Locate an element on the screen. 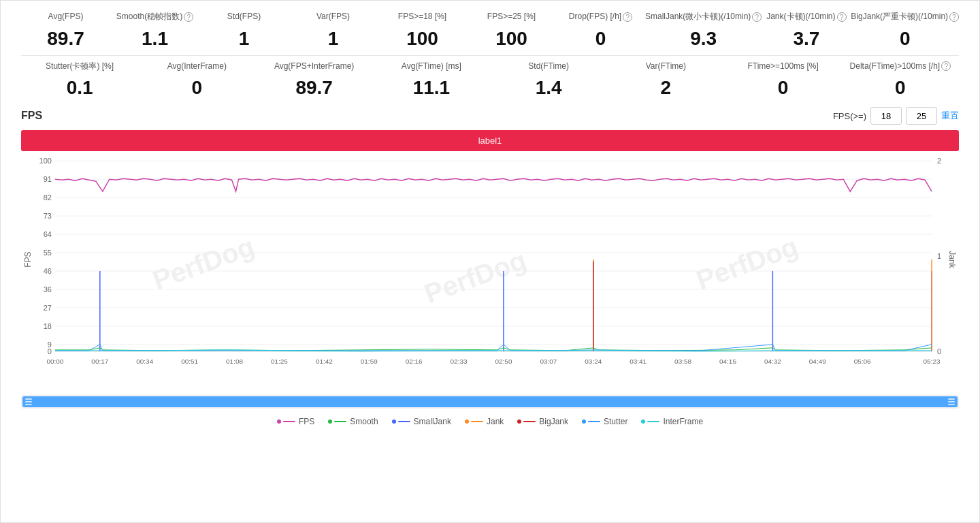  svg-text: 55 is located at coordinates (48, 253).